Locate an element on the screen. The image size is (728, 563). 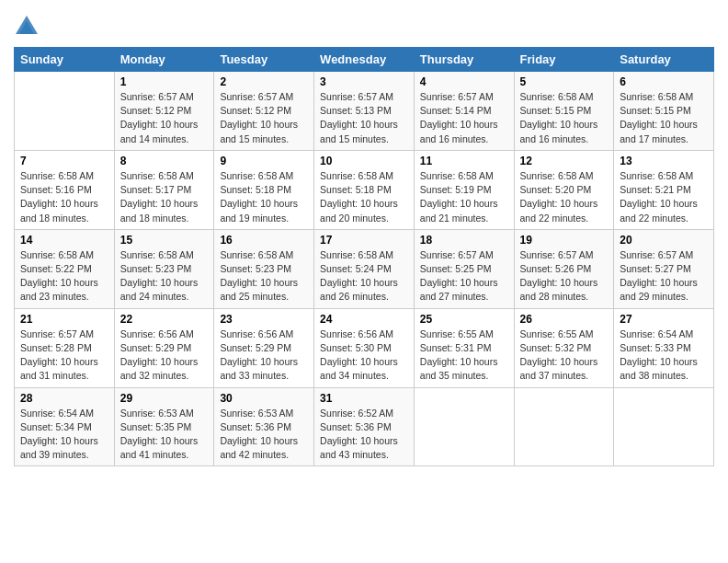
day-number: 29 is located at coordinates (165, 398).